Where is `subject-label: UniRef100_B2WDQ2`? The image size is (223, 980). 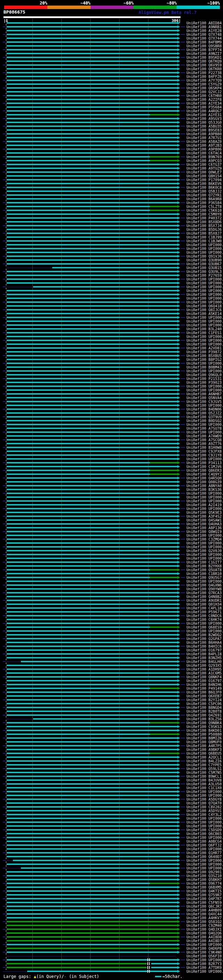 subject-label: UniRef100_B2WDQ2 is located at coordinates (205, 635).